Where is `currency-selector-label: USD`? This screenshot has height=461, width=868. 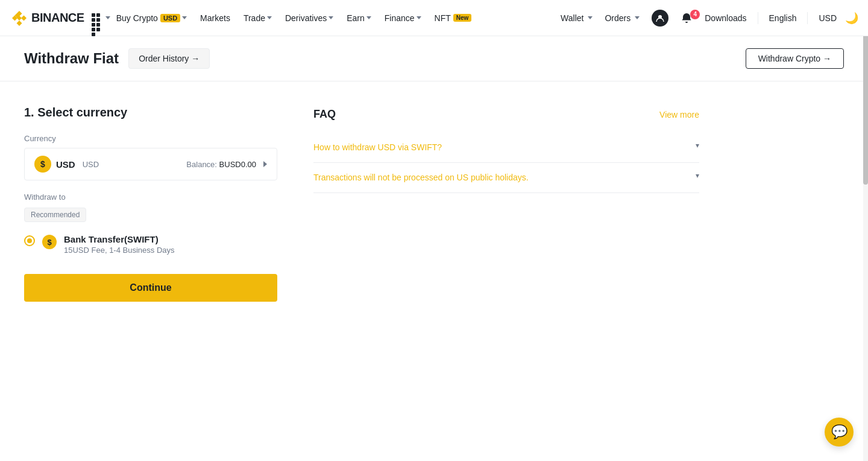 currency-selector-label: USD is located at coordinates (828, 18).